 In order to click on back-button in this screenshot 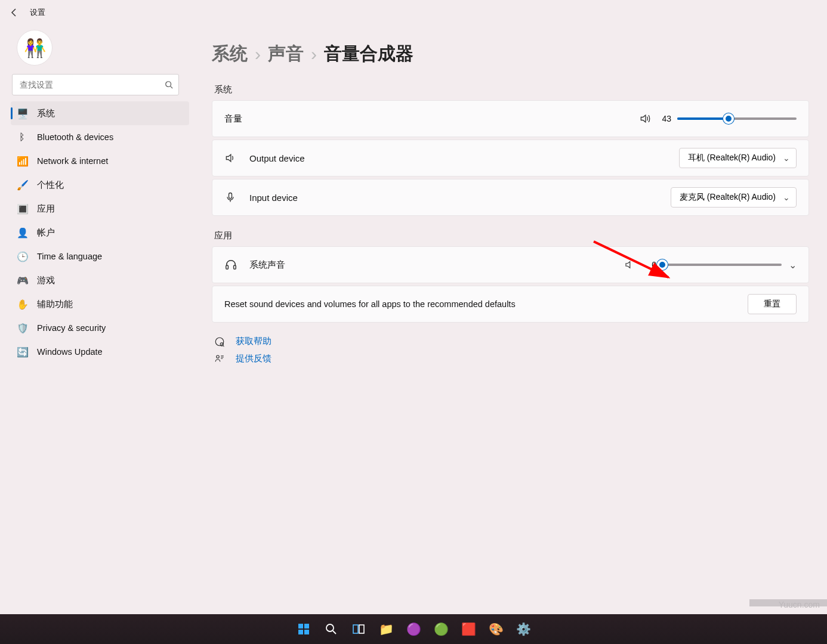, I will do `click(14, 13)`.